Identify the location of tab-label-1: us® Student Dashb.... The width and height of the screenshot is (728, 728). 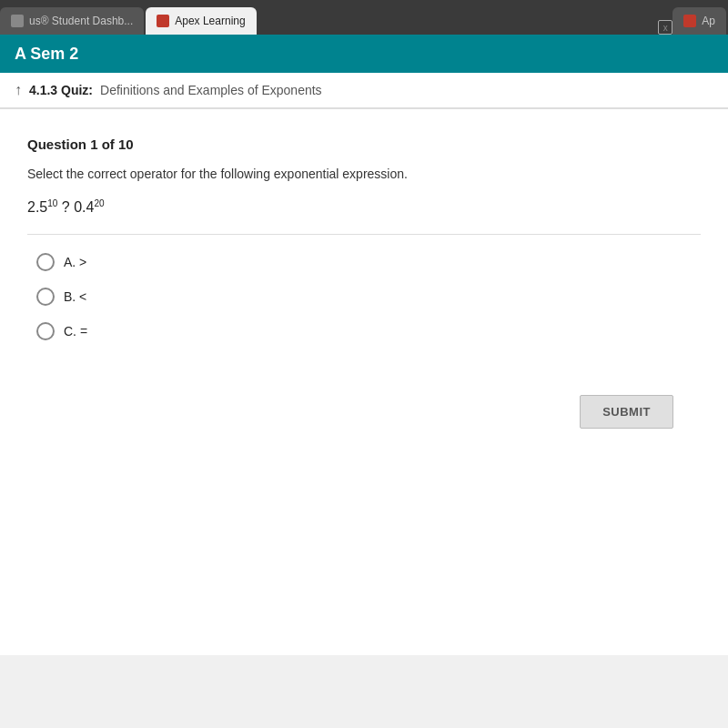
(81, 21).